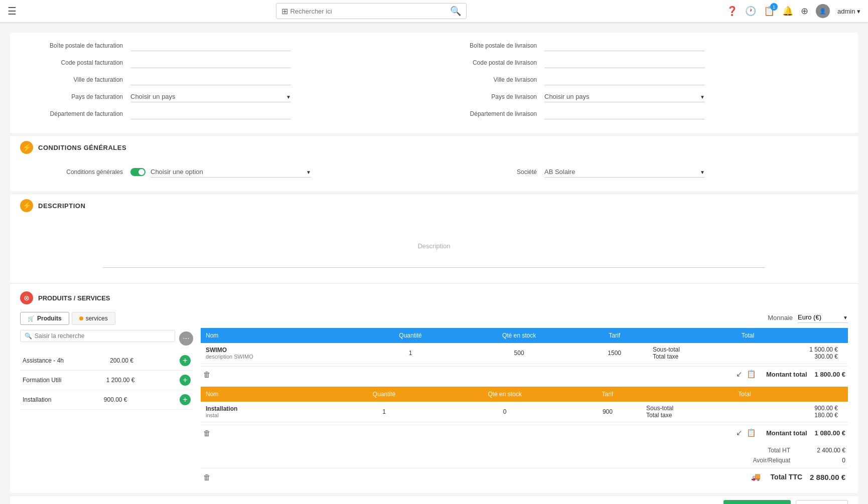 The height and width of the screenshot is (504, 868). I want to click on table1-col-qte-stock: Qté en stock, so click(519, 335).